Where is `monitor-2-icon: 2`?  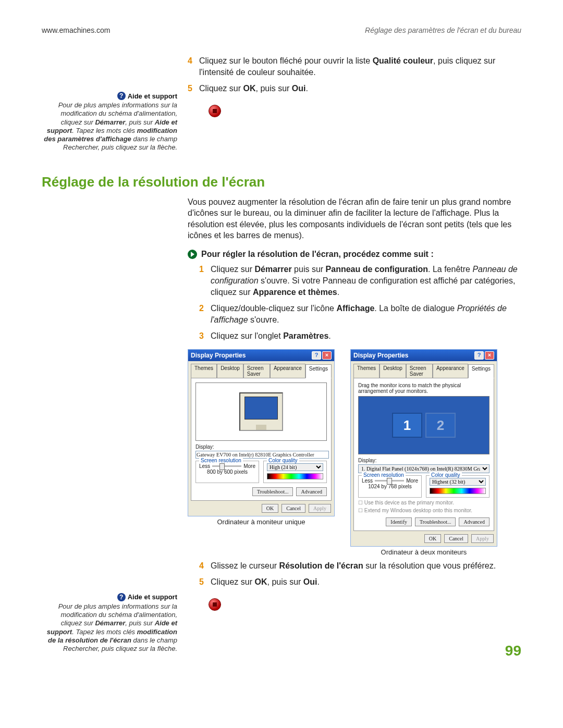 monitor-2-icon: 2 is located at coordinates (440, 425).